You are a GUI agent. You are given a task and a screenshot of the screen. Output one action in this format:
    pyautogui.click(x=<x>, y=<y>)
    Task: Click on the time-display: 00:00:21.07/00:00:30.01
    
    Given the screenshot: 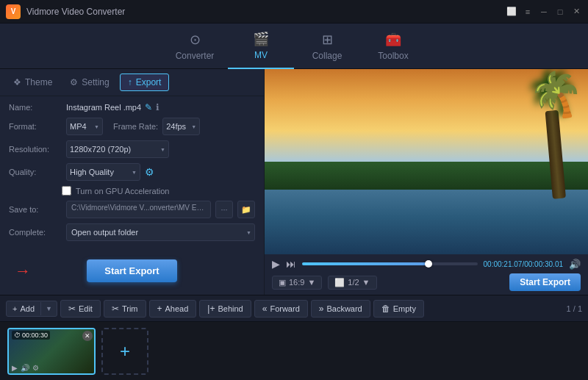 What is the action you would take?
    pyautogui.click(x=523, y=265)
    